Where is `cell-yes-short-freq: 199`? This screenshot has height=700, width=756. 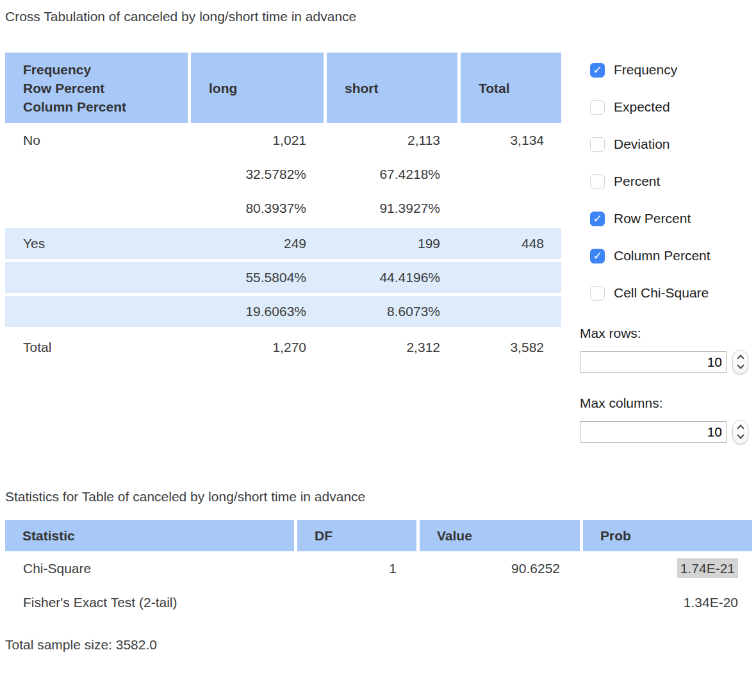
cell-yes-short-freq: 199 is located at coordinates (392, 244).